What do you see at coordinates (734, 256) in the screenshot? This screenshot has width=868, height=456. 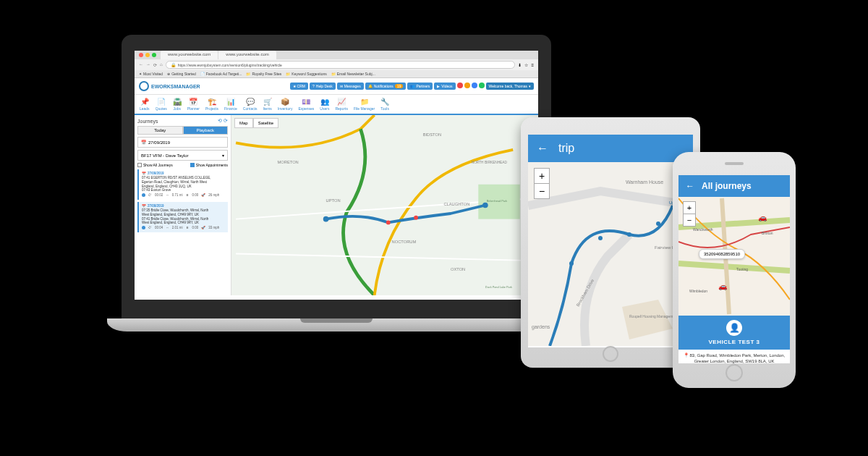 I see `phone-map: + − Wandsworth Brixton Tooting Wimbledon…` at bounding box center [734, 256].